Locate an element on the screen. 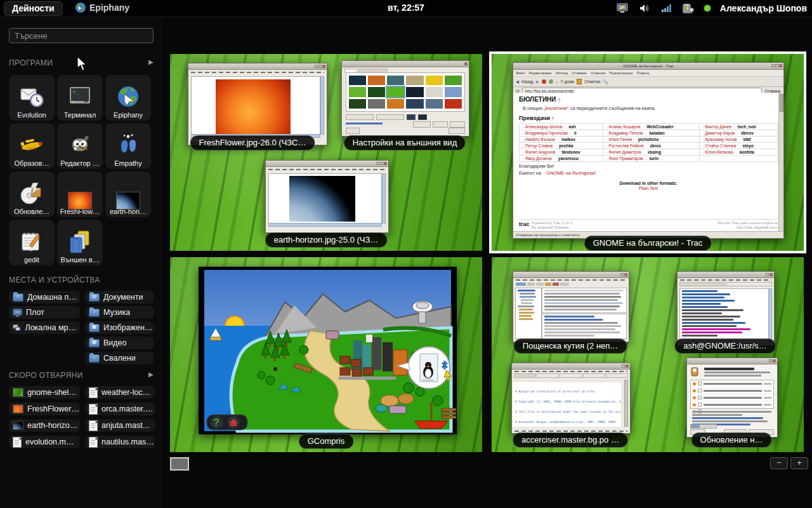 The height and width of the screenshot is (508, 812). window-thumbnail-update-manager is located at coordinates (732, 398).